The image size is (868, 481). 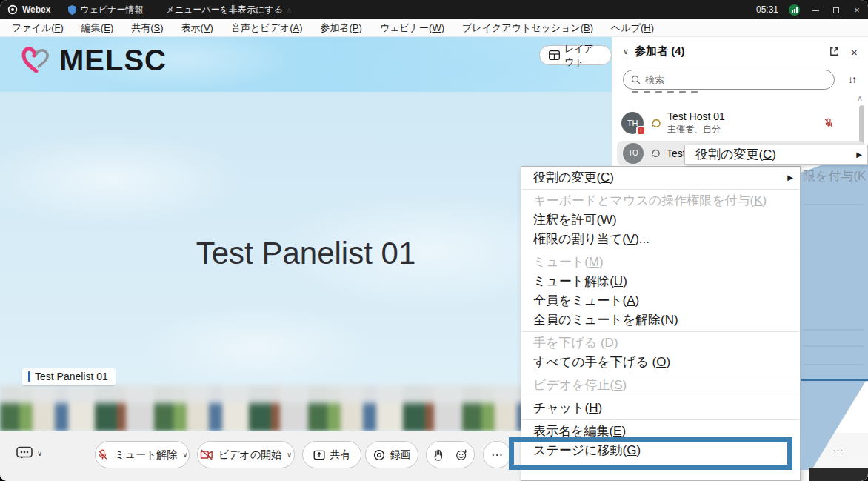 I want to click on more-options-button: ⋯, so click(x=497, y=455).